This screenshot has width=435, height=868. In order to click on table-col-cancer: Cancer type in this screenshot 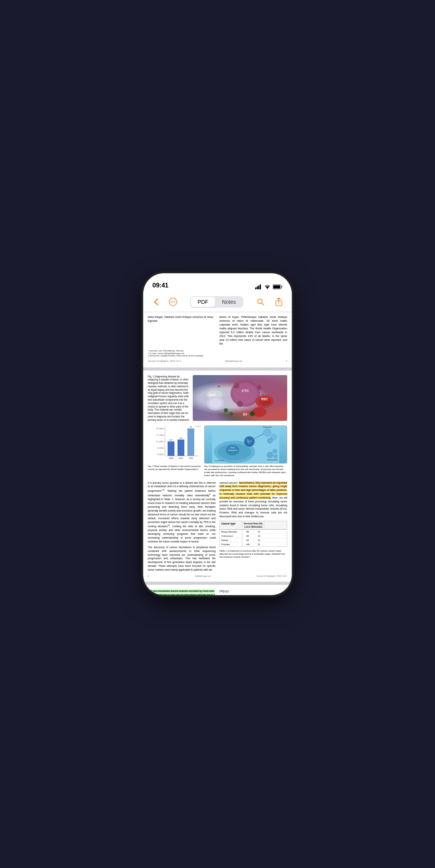, I will do `click(231, 525)`.